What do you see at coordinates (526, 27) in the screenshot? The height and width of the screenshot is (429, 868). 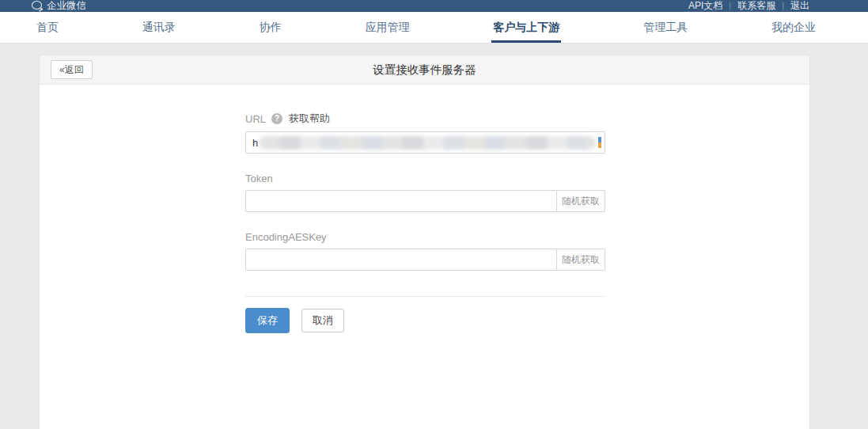 I see `tab-customers-upstream-downstream: 客户与上下游` at bounding box center [526, 27].